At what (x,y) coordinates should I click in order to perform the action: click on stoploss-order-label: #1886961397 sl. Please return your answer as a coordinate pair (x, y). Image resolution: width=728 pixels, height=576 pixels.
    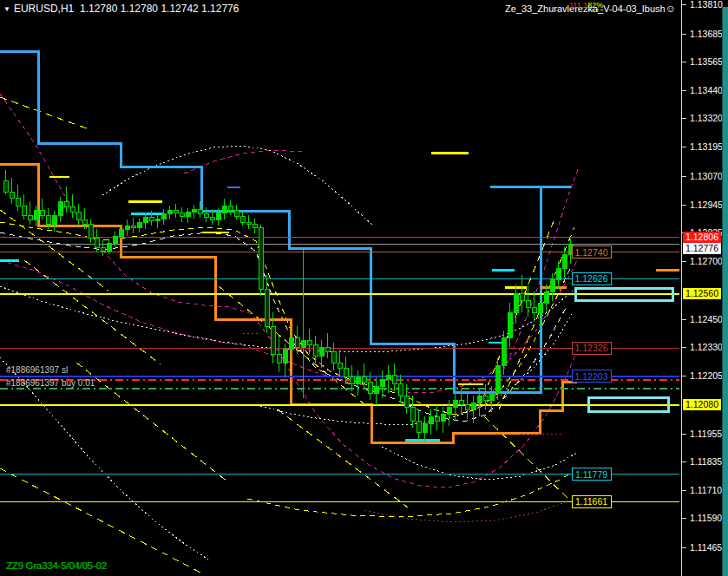
    Looking at the image, I should click on (36, 370).